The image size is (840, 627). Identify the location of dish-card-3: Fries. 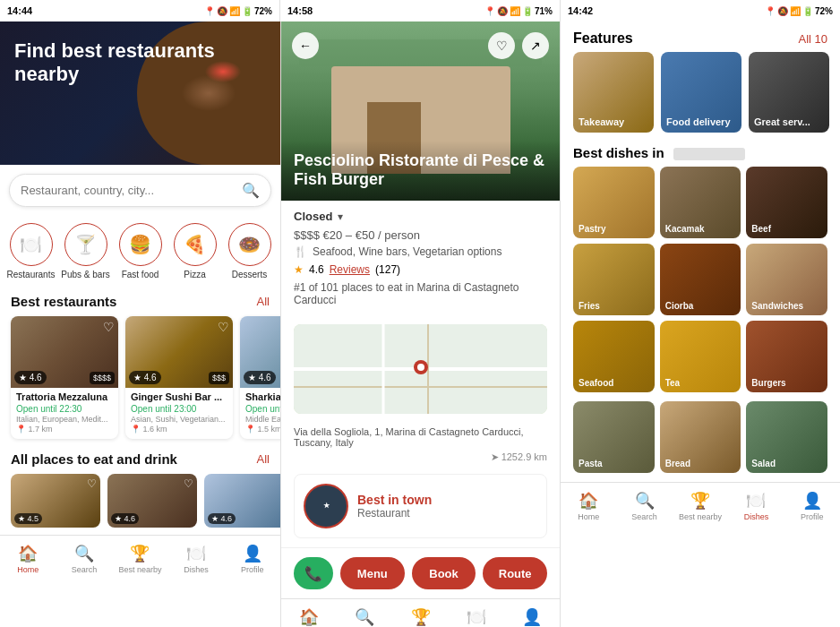
(614, 279).